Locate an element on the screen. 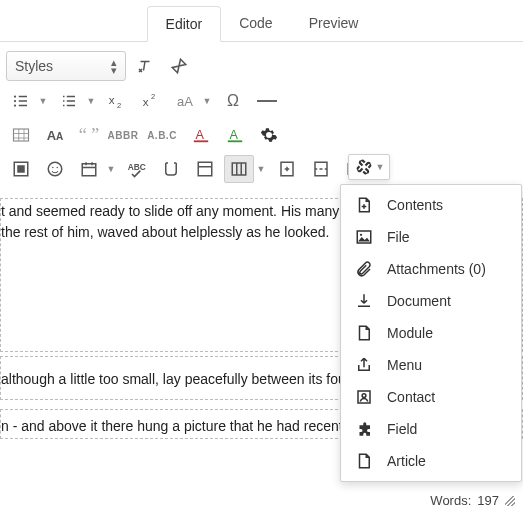 The width and height of the screenshot is (523, 510). special-char-button: Ω is located at coordinates (233, 101).